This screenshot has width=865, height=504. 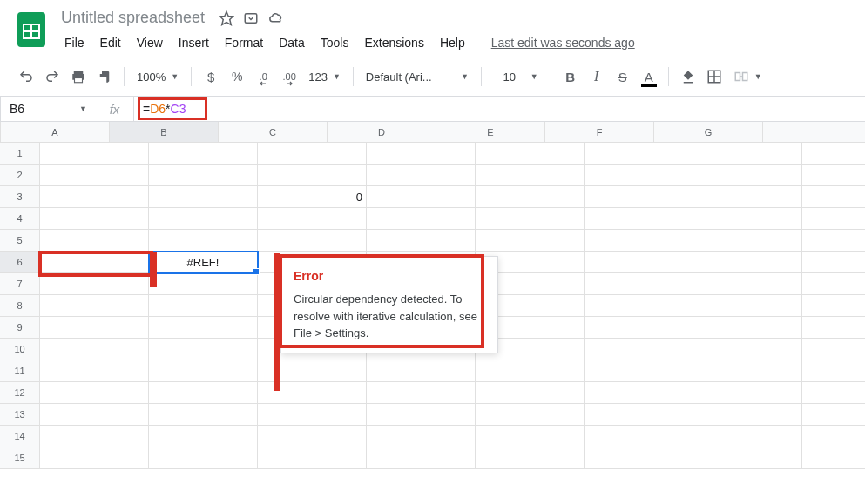 I want to click on cell-B6: #REF!, so click(x=204, y=263).